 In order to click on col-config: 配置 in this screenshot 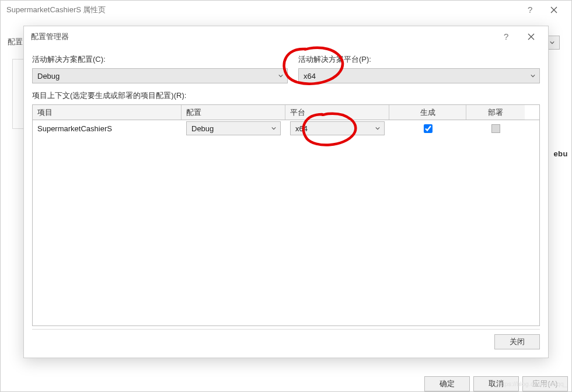, I will do `click(233, 112)`.